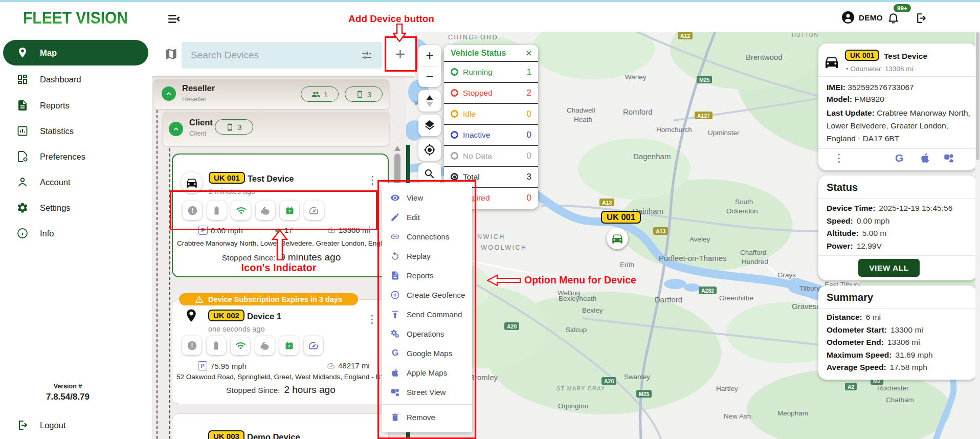 The width and height of the screenshot is (980, 439). What do you see at coordinates (203, 366) in the screenshot?
I see `parked-icon: P` at bounding box center [203, 366].